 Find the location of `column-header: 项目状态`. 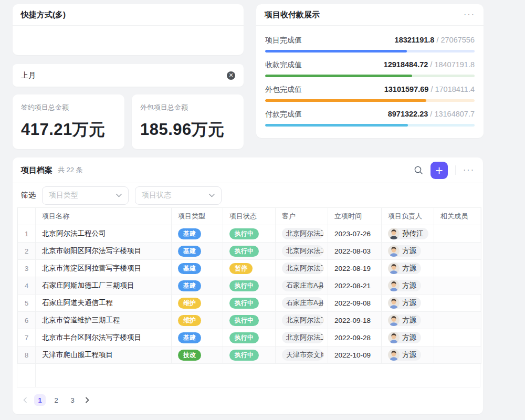

column-header: 项目状态 is located at coordinates (249, 216).